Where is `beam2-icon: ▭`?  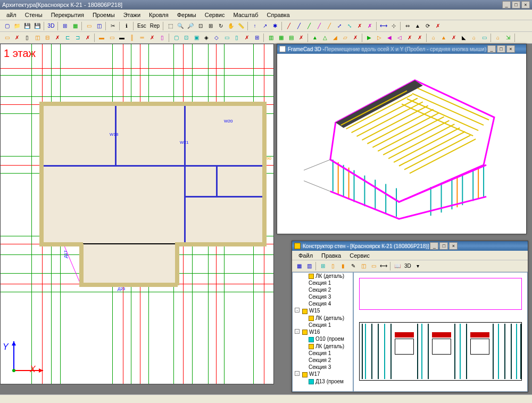
beam2-icon: ▭ is located at coordinates (112, 38).